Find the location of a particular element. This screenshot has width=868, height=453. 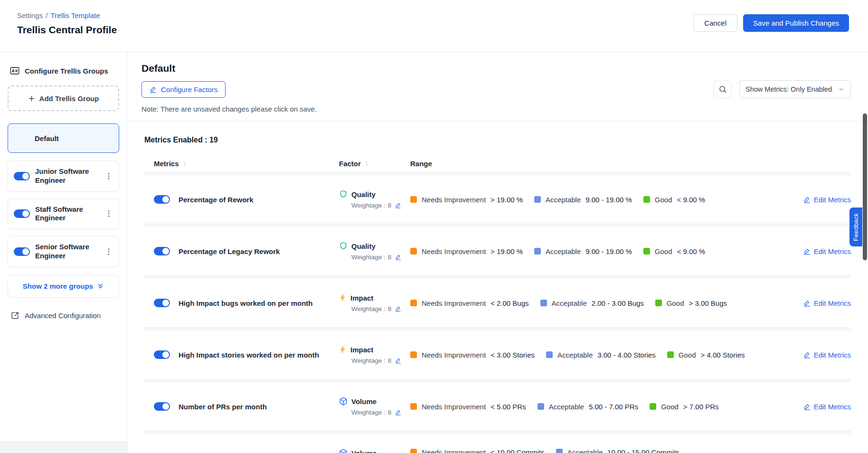

metric-name: Number of PRs per month is located at coordinates (223, 406).